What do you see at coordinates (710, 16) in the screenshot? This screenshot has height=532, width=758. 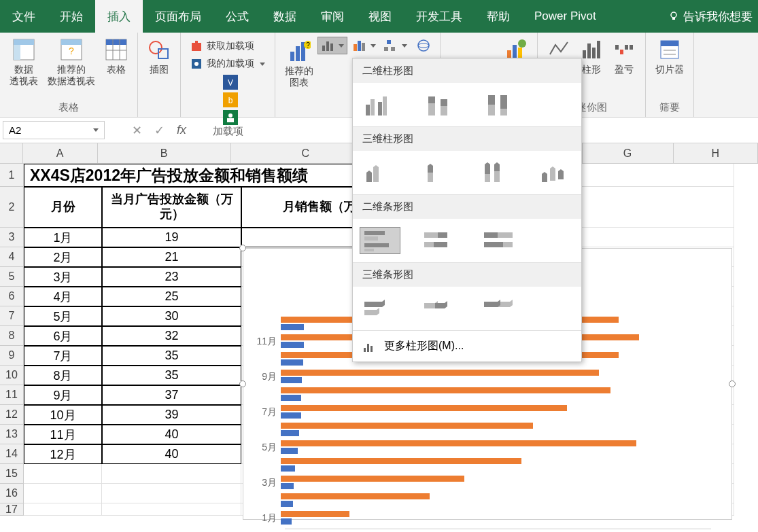 I see `tell-me: 告诉我你想要` at bounding box center [710, 16].